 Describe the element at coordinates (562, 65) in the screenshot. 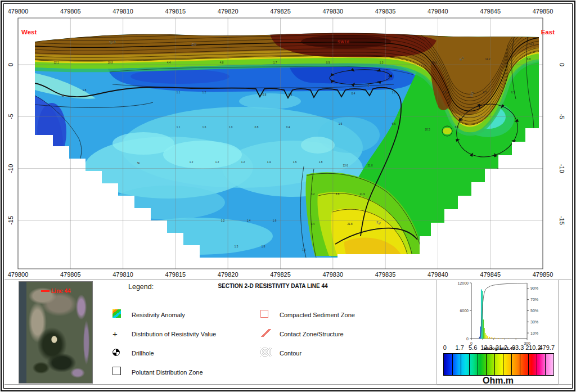

I see `depth-tick-label-right: 0` at that location.